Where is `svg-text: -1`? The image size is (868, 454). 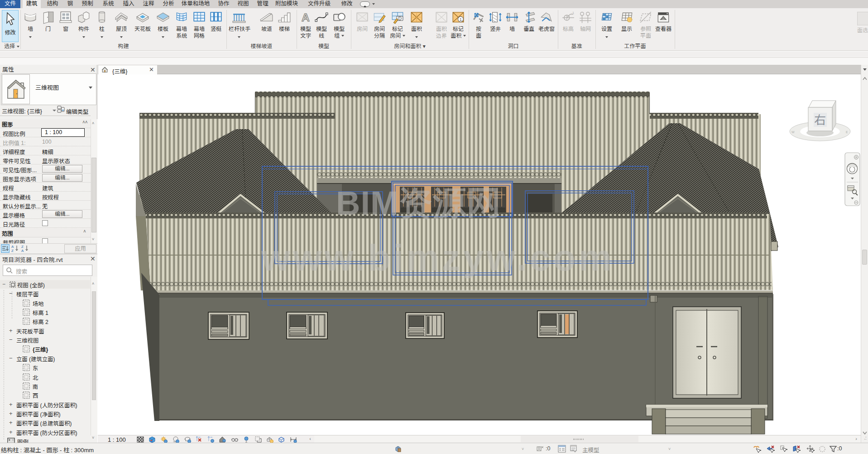 svg-text: -1 is located at coordinates (572, 13).